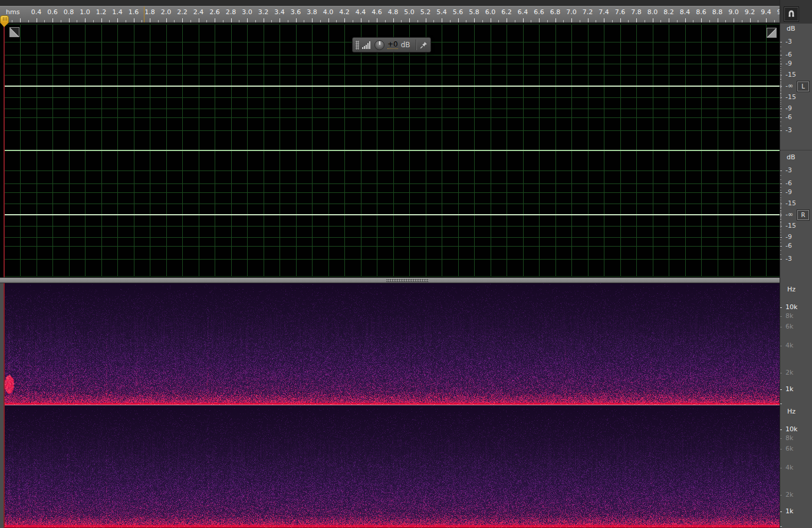 The height and width of the screenshot is (528, 812). I want to click on magnet-icon, so click(791, 14).